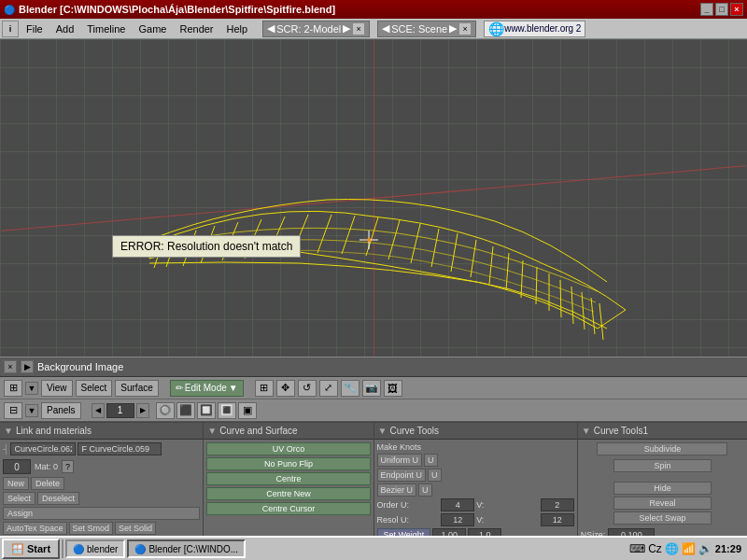 The image size is (747, 560). Describe the element at coordinates (288, 494) in the screenshot. I see `centre-new-btn: Centre New` at that location.